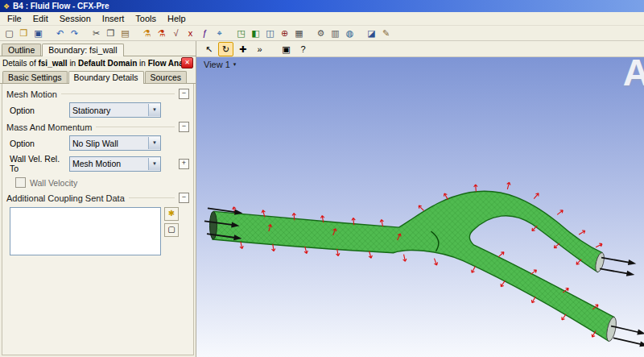 This screenshot has width=644, height=357. Describe the element at coordinates (287, 49) in the screenshot. I see `probe-tool-icon: ▣` at that location.